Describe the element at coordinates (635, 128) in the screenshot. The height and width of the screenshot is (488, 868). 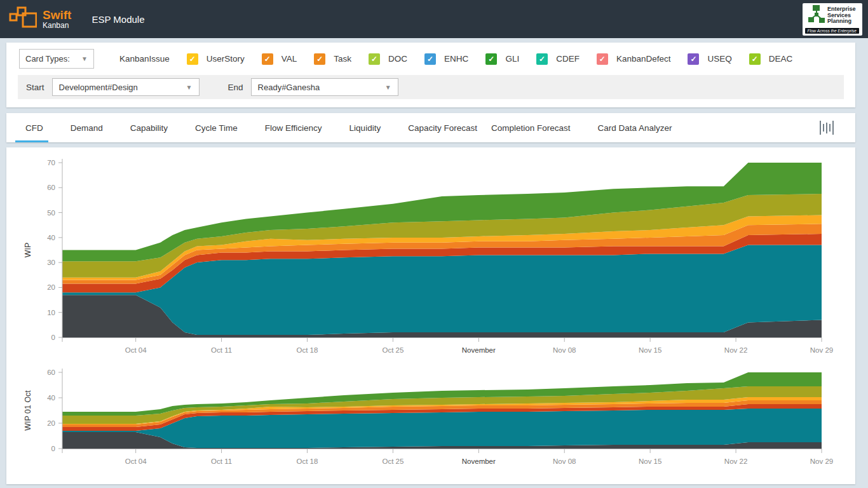
I see `tab-card-data-analyzer: Card Data Analyzer` at that location.